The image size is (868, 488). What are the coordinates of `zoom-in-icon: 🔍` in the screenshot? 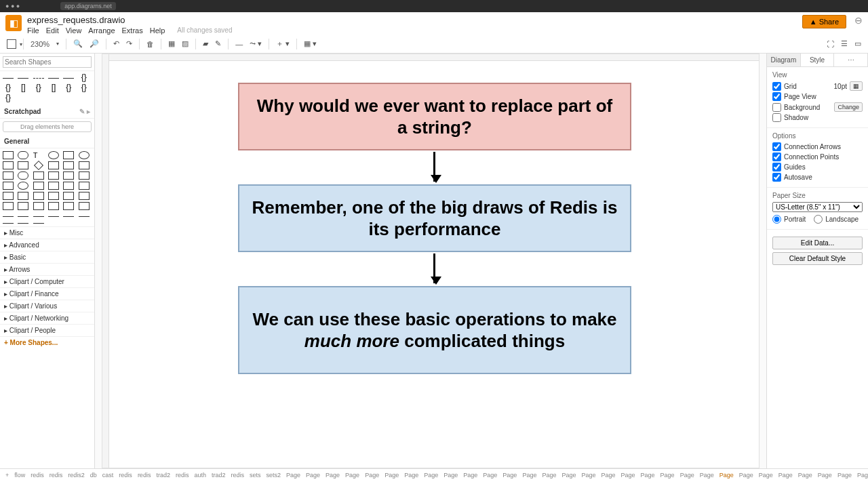 It's located at (78, 43).